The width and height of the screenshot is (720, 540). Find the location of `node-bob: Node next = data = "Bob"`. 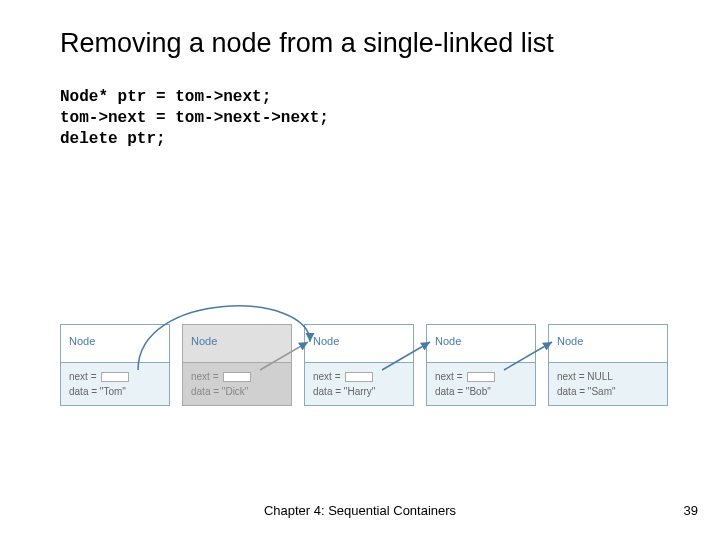

node-bob: Node next = data = "Bob" is located at coordinates (481, 365).